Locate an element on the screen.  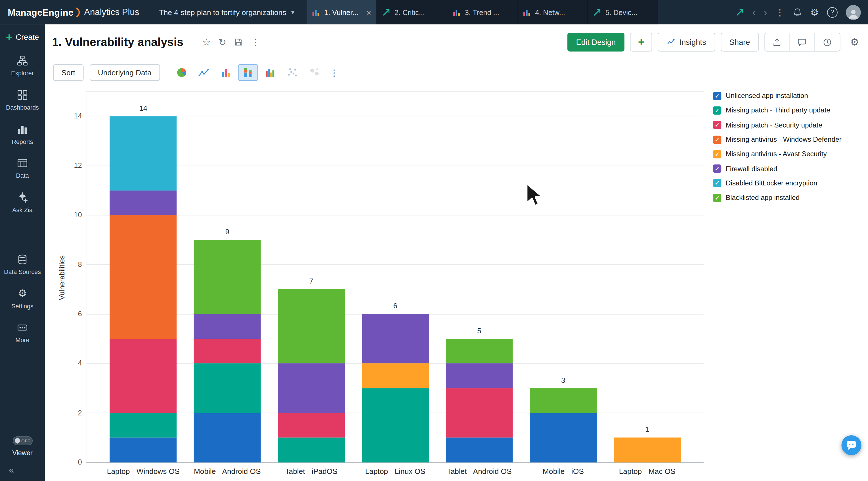
sidebar-item-dashboards: Dashboards is located at coordinates (22, 100).